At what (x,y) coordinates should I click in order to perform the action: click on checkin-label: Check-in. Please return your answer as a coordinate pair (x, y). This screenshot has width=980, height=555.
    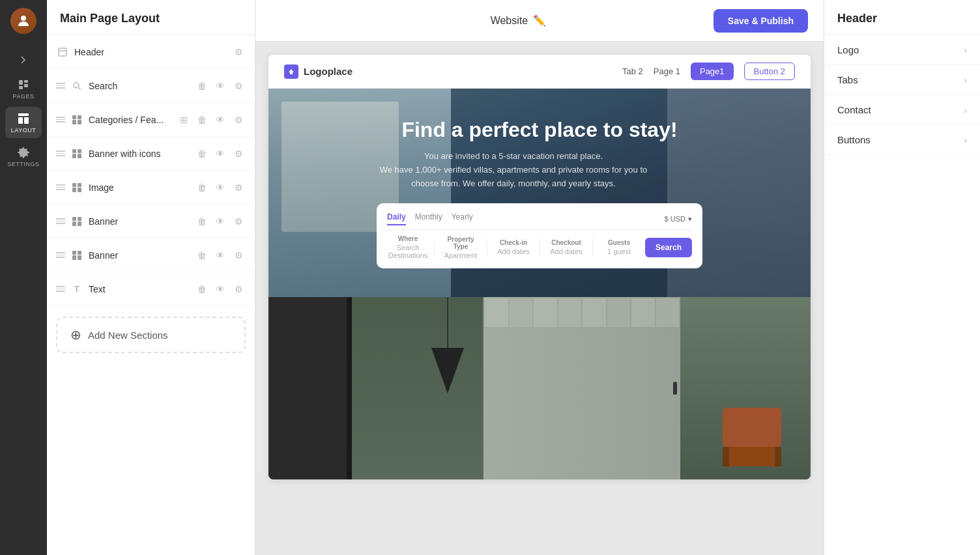
    Looking at the image, I should click on (513, 242).